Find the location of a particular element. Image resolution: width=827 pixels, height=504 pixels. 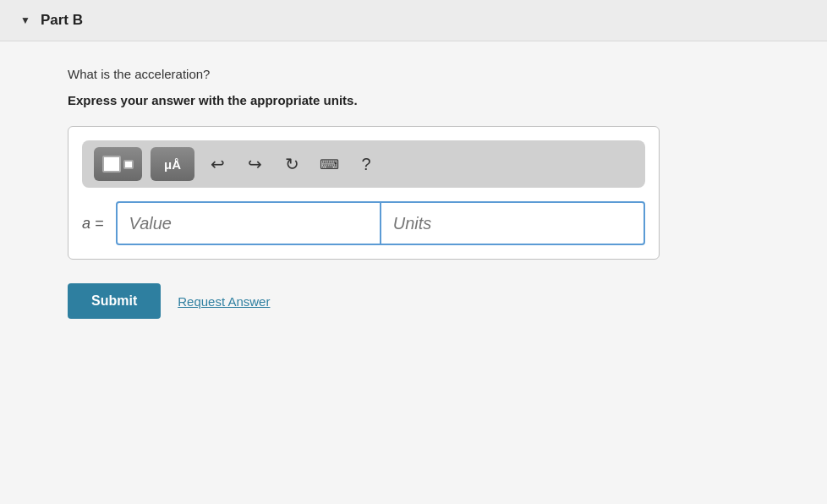

mu-label: μÅ is located at coordinates (173, 164).